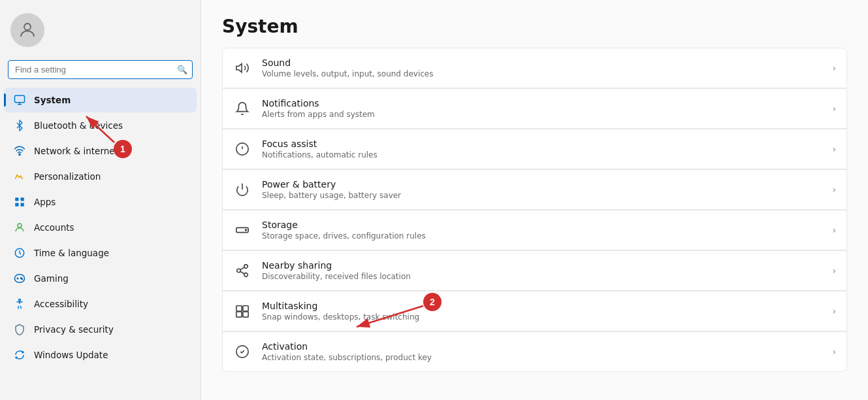 The width and height of the screenshot is (868, 400). I want to click on sidebar-item-system: System, so click(101, 100).